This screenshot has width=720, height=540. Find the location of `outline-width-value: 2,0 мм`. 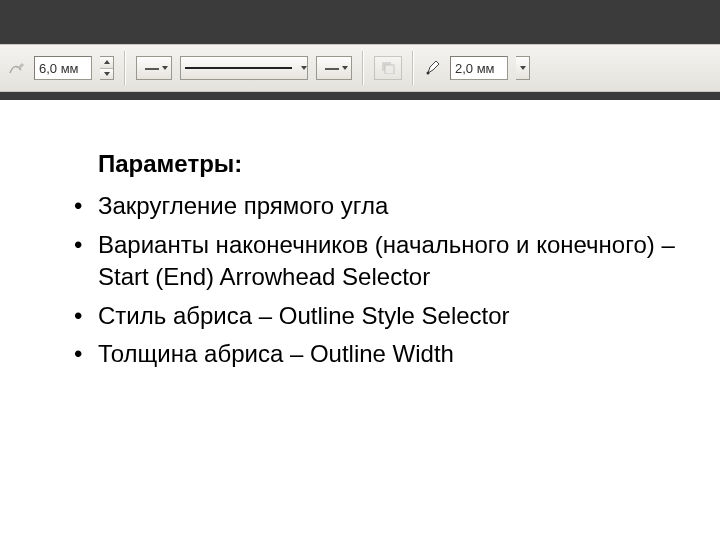

outline-width-value: 2,0 мм is located at coordinates (475, 68).